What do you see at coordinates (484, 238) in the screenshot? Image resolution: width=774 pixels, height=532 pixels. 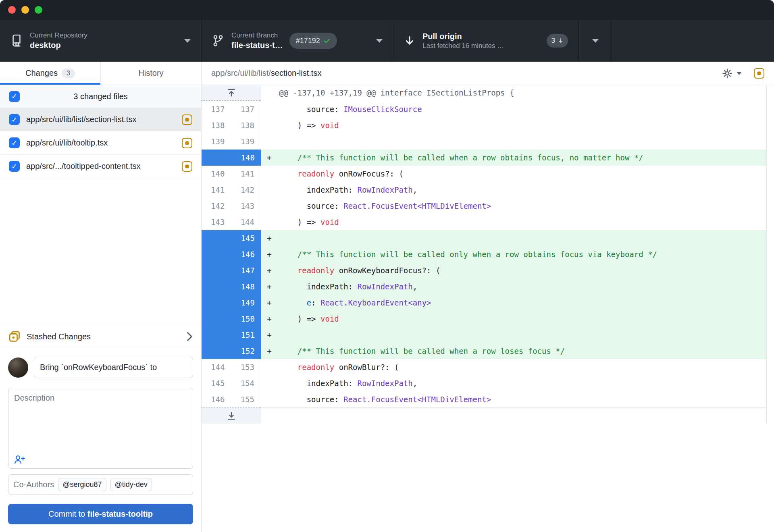 I see `diff-line: 145+` at bounding box center [484, 238].